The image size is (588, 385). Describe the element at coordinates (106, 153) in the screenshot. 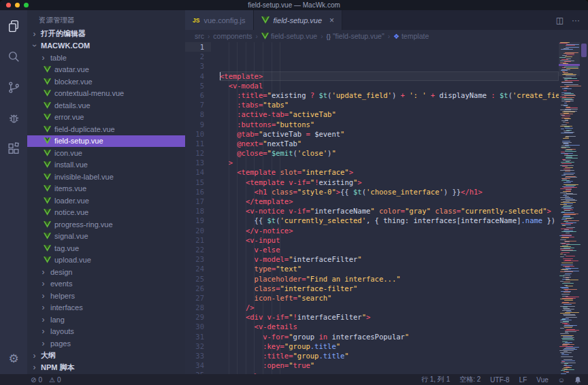

I see `tree-item-icon-vue: icon.vue` at that location.